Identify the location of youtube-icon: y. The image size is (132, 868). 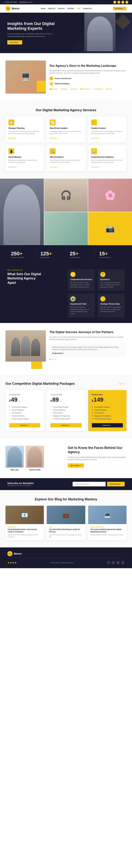
(127, 2).